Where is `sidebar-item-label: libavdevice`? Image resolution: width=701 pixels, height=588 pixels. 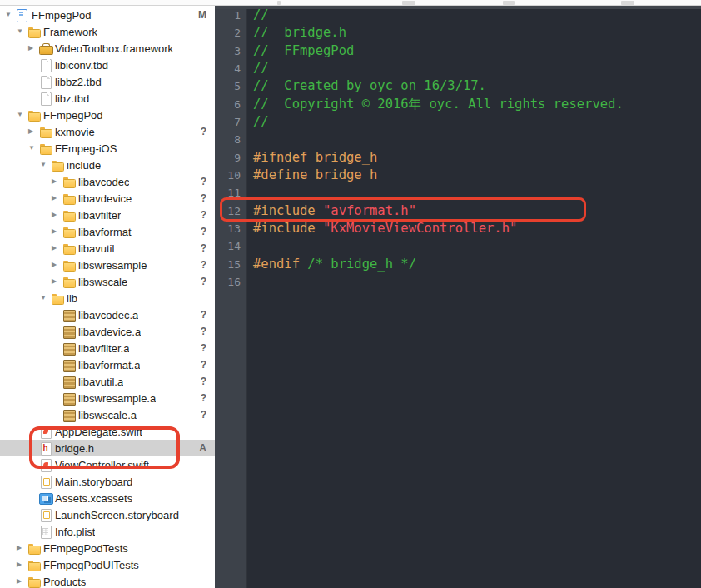 sidebar-item-label: libavdevice is located at coordinates (105, 198).